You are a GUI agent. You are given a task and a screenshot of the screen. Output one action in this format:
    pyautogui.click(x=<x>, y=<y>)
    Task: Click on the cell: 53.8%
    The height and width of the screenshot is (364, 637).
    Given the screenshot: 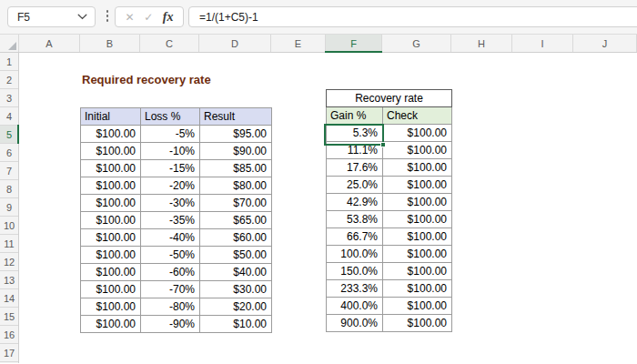 What is the action you would take?
    pyautogui.click(x=355, y=220)
    